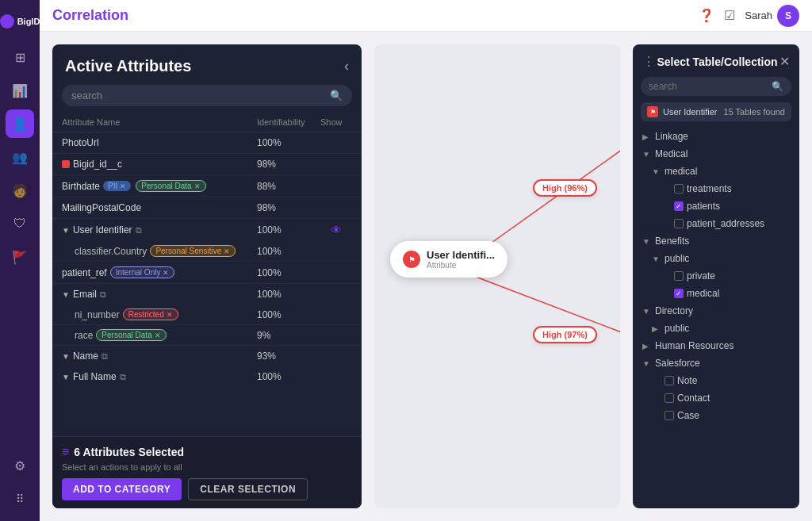 The image size is (812, 521). What do you see at coordinates (20, 157) in the screenshot?
I see `nav-group-icon: 👥` at bounding box center [20, 157].